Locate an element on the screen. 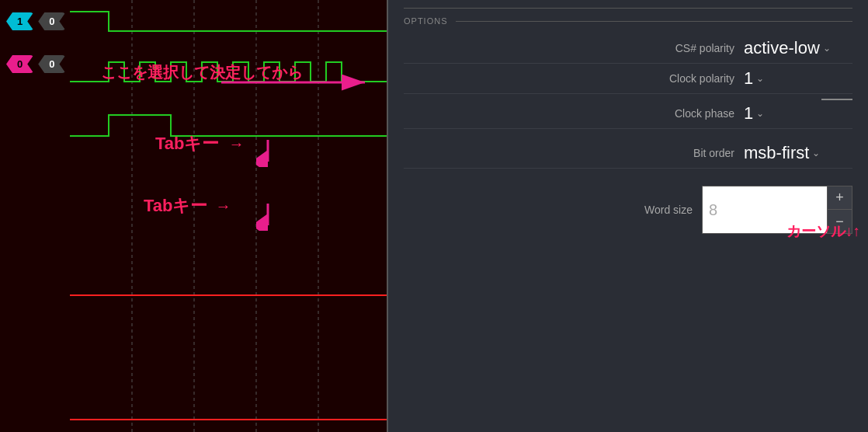 The height and width of the screenshot is (432, 868). top-divider is located at coordinates (628, 8).